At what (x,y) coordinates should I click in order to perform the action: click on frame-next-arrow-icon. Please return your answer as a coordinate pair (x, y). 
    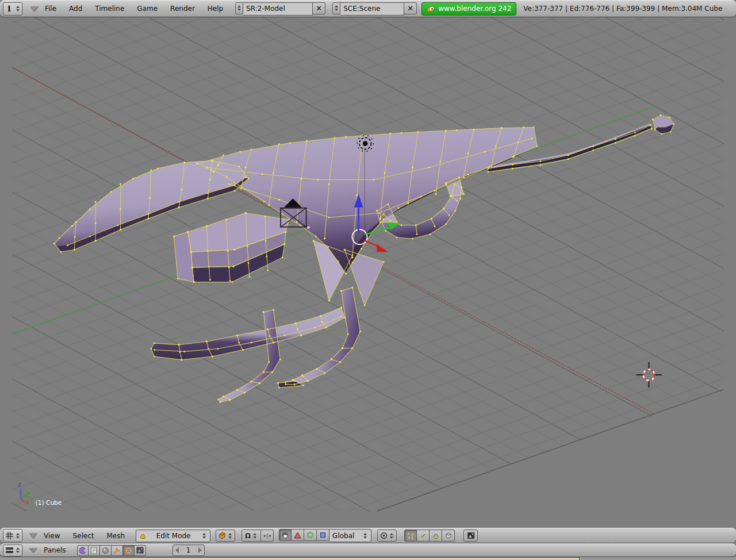
    Looking at the image, I should click on (200, 550).